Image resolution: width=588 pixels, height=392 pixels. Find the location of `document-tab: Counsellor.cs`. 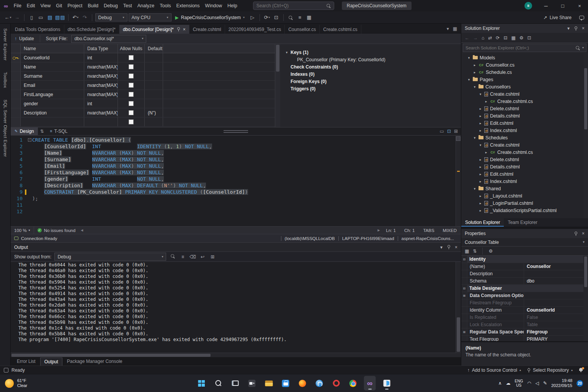

document-tab: Counsellor.cs is located at coordinates (302, 29).